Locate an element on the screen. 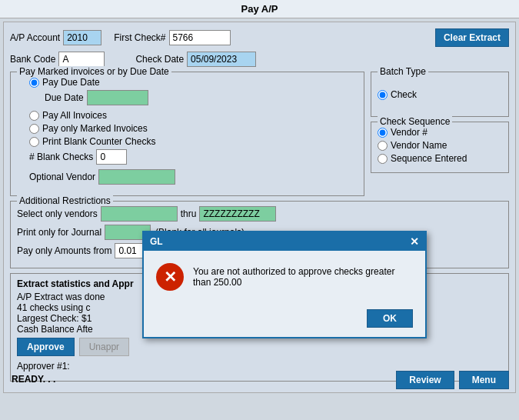 The height and width of the screenshot is (420, 519). modal-footer: OK is located at coordinates (284, 320).